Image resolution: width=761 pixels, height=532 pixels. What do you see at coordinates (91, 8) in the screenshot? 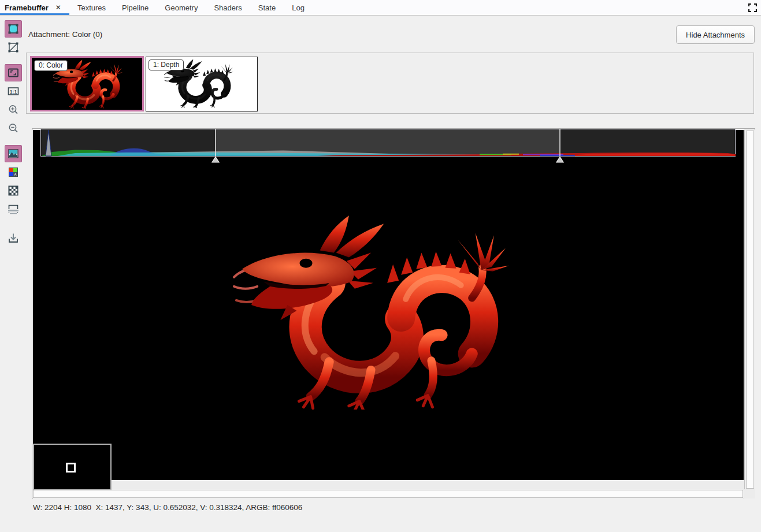
I see `tab-textures: Textures` at bounding box center [91, 8].